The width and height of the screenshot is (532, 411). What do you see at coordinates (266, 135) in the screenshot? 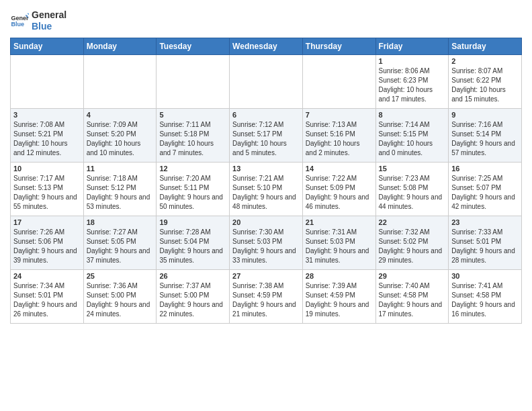
I see `week-row-2: 3Sunrise: 7:08 AM Sunset: 5:21 PM Daylig…` at bounding box center [266, 135].